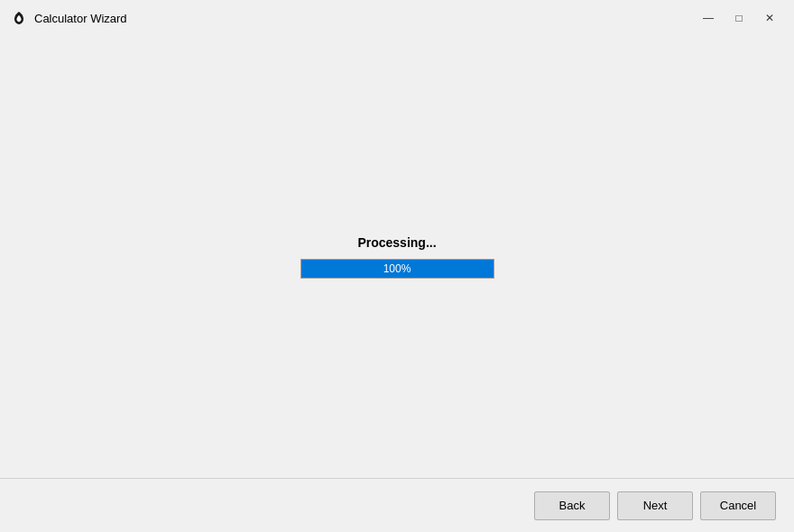 Image resolution: width=794 pixels, height=532 pixels. Describe the element at coordinates (738, 506) in the screenshot. I see `cancel-button: Cancel` at that location.